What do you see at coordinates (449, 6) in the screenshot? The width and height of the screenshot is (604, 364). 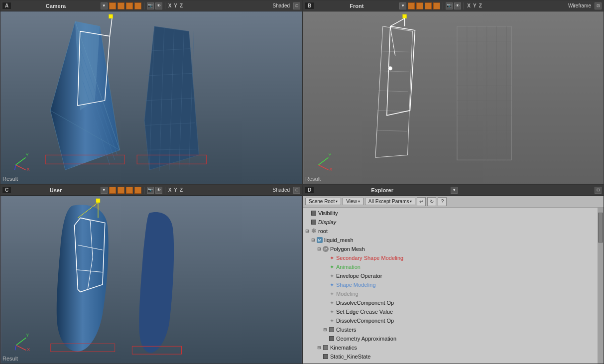 I see `camera-icon-b: 📷` at bounding box center [449, 6].